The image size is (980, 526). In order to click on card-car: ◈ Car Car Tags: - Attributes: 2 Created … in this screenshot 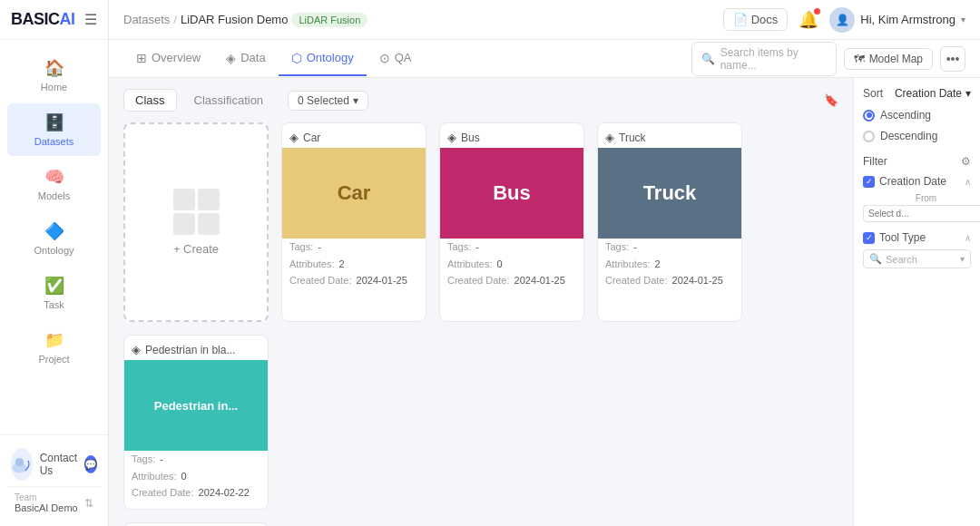, I will do `click(354, 222)`.